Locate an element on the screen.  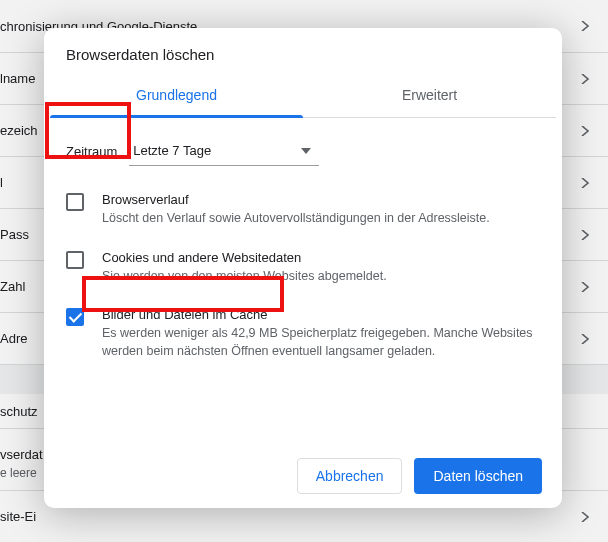
option-text: Cookies und andere Websitedaten Sie werd… is located at coordinates (244, 268).